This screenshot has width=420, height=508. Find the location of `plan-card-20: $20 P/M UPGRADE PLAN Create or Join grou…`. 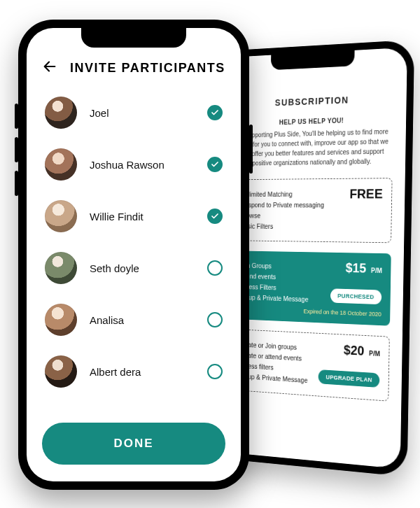

plan-card-20: $20 P/M UPGRADE PLAN Create or Join grou… is located at coordinates (309, 365).